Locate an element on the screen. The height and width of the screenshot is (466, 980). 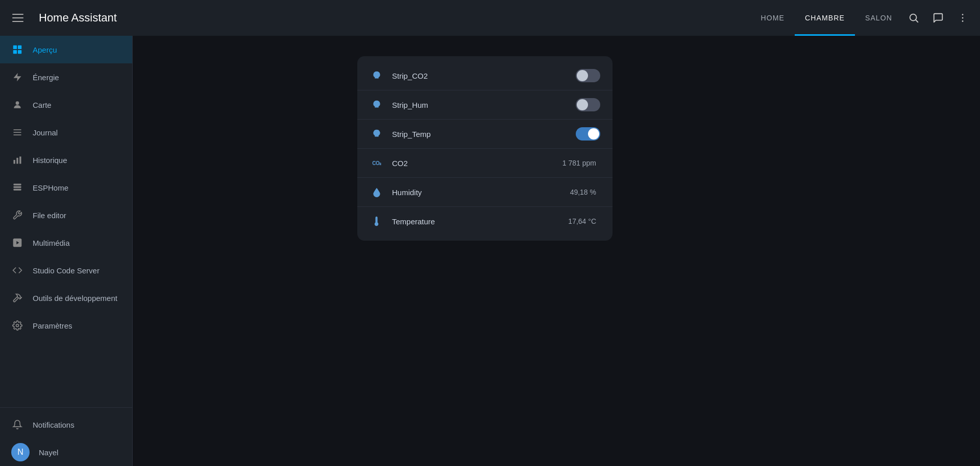
toggle-strip-co2 is located at coordinates (588, 76).